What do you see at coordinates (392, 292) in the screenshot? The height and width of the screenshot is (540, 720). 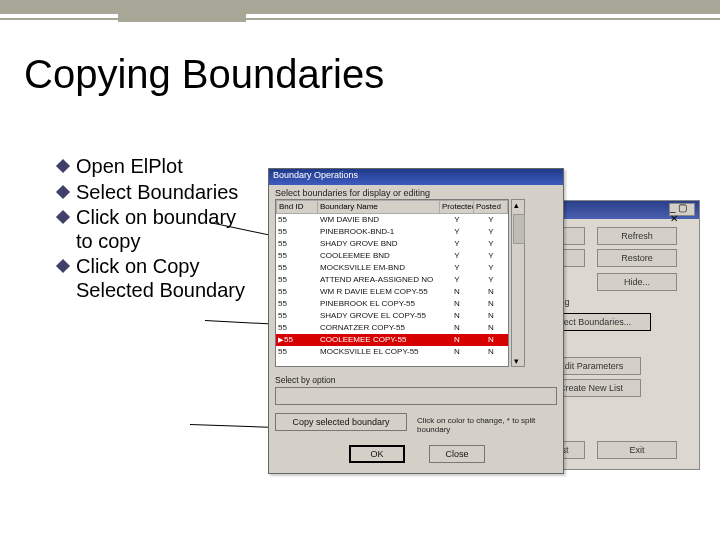 I see `table-row: 55WM R DAVIE ELEM COPY-55NN` at bounding box center [392, 292].